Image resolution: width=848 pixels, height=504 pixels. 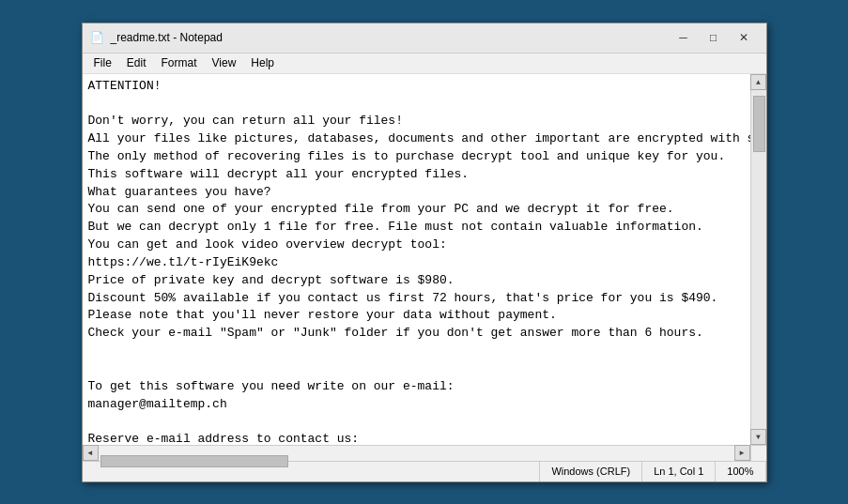 What do you see at coordinates (742, 452) in the screenshot?
I see `scroll-right-arrow: ►` at bounding box center [742, 452].